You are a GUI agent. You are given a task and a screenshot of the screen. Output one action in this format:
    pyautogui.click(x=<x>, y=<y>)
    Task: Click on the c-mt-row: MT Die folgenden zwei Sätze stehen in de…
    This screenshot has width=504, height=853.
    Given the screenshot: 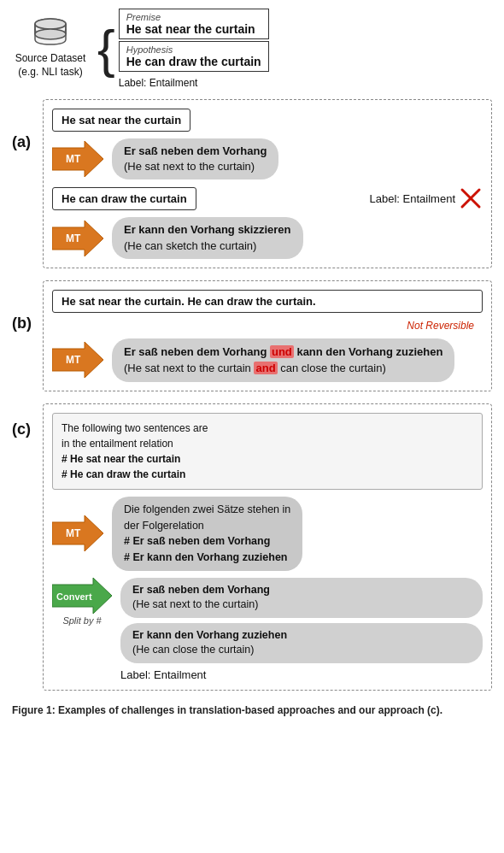 What is the action you would take?
    pyautogui.click(x=267, y=533)
    